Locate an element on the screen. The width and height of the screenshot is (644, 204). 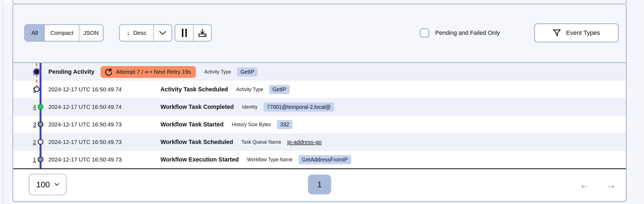
detail-label: Workflow Type Name is located at coordinates (270, 160).